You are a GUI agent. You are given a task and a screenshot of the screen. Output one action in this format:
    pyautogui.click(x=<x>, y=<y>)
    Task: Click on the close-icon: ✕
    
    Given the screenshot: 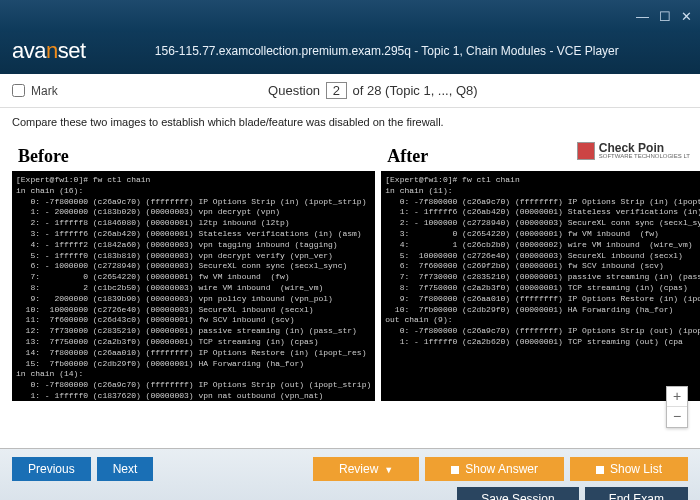 What is the action you would take?
    pyautogui.click(x=686, y=16)
    